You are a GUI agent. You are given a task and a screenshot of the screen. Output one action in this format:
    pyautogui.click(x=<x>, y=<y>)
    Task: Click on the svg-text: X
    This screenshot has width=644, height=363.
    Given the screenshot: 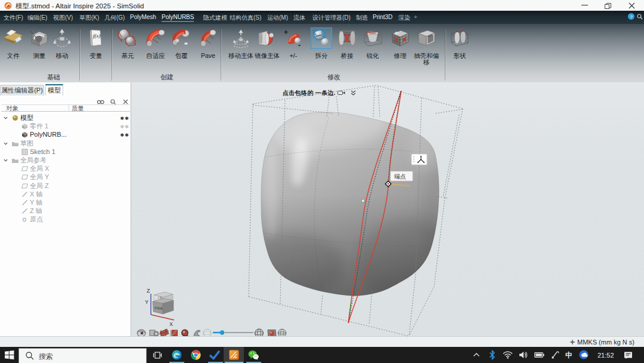 What is the action you would take?
    pyautogui.click(x=171, y=324)
    